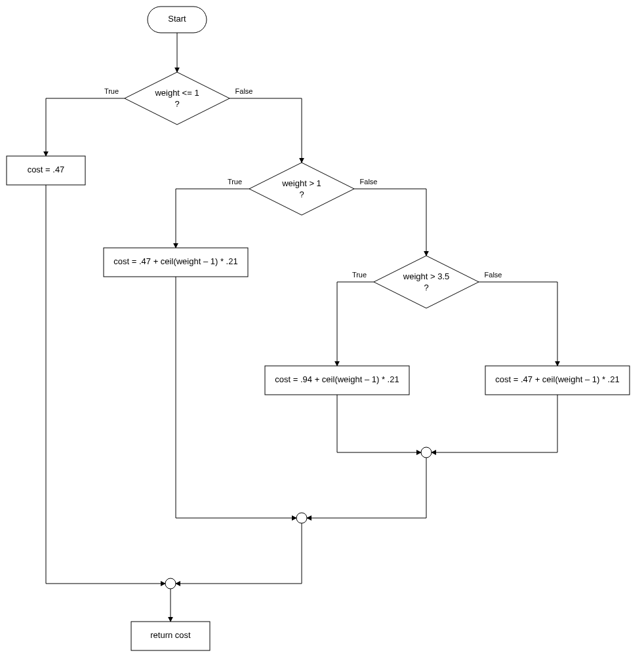 Image resolution: width=644 pixels, height=657 pixels. I want to click on decision2-line1: weight > 1, so click(302, 184).